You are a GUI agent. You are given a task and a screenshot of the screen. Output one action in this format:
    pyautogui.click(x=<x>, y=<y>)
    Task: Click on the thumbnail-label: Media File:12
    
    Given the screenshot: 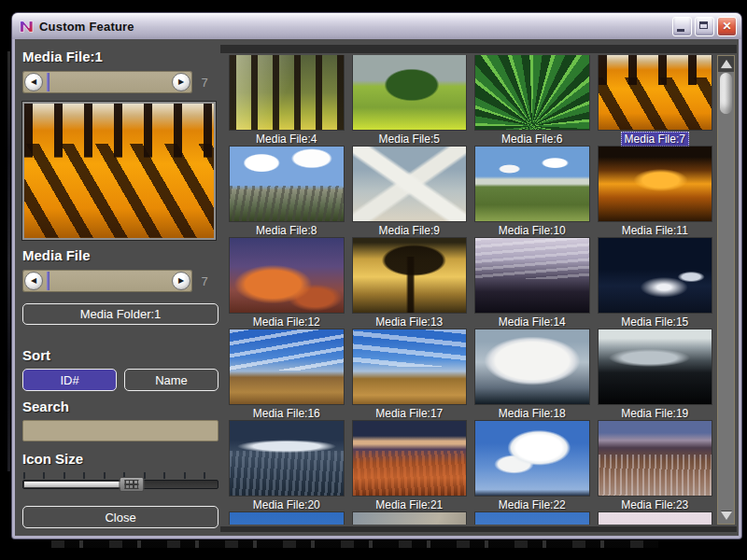 What is the action you would take?
    pyautogui.click(x=287, y=322)
    